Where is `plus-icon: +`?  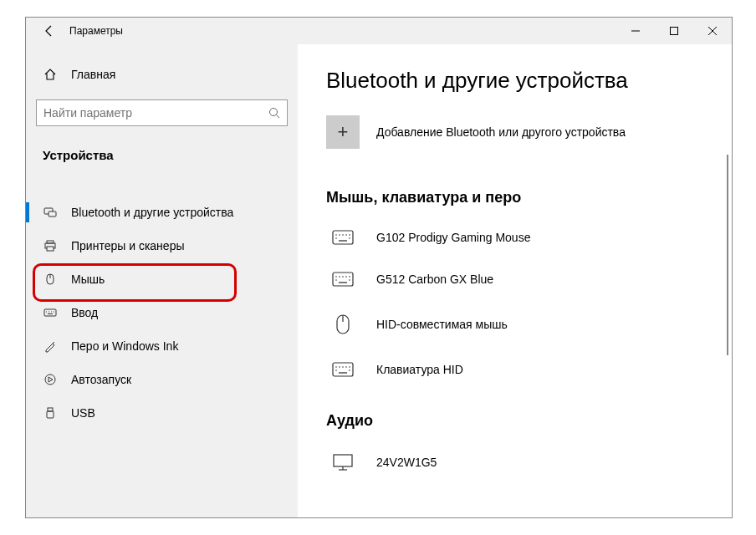
plus-icon: + is located at coordinates (343, 132).